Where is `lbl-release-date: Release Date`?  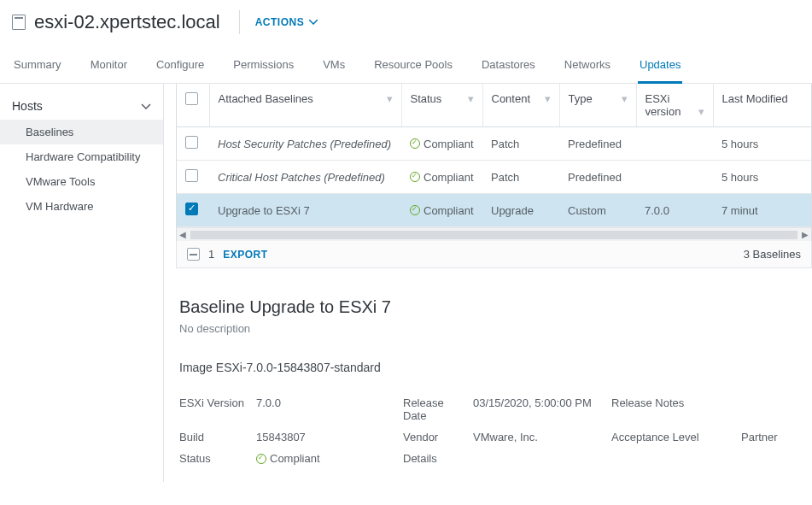 lbl-release-date: Release Date is located at coordinates (433, 409).